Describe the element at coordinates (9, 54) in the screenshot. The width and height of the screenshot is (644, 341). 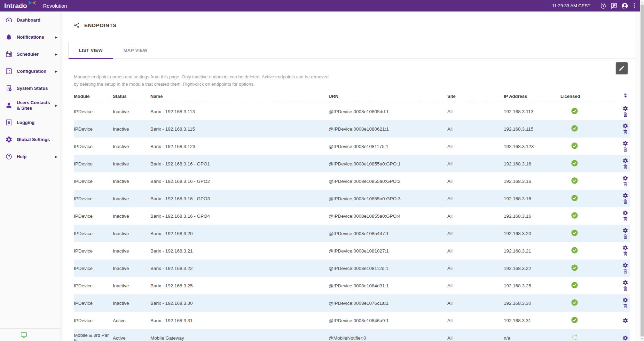
I see `calendar-clock-icon` at that location.